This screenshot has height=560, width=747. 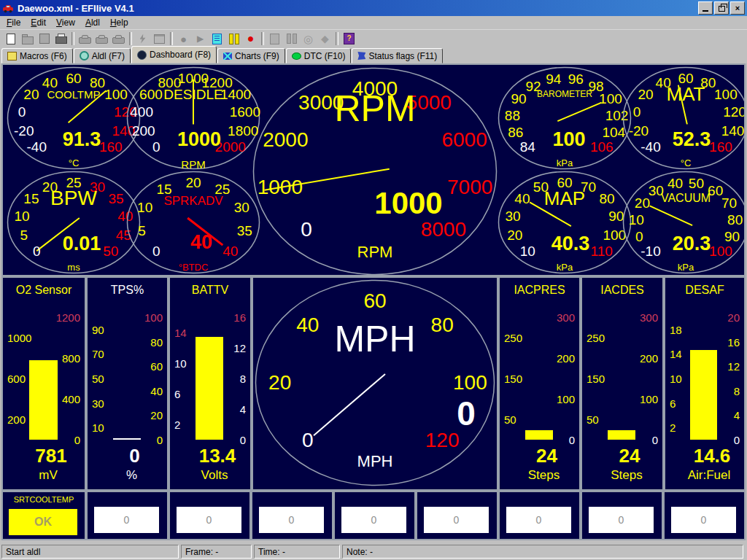 I want to click on watch-cell-status: OK, so click(x=43, y=522).